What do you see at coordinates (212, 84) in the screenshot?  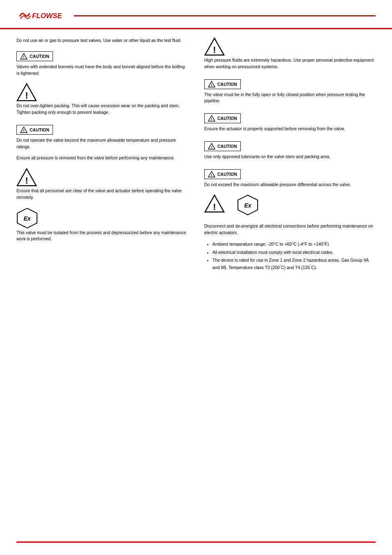 I see `caution-triangle-icon-right-1: !` at bounding box center [212, 84].